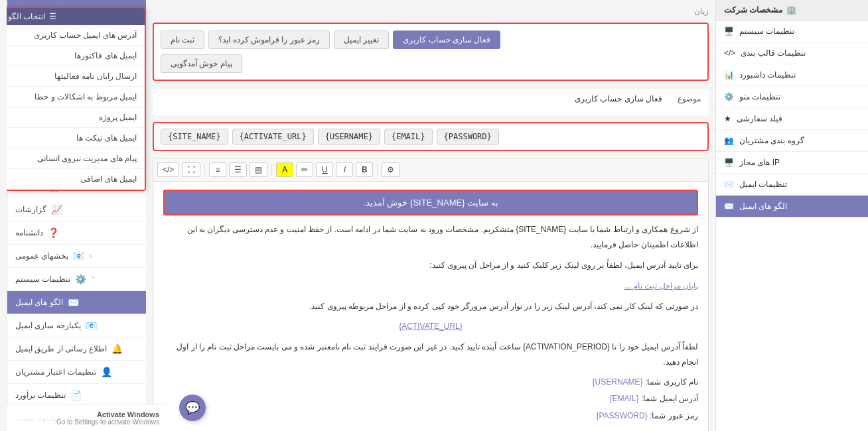 This screenshot has width=868, height=431. Describe the element at coordinates (424, 52) in the screenshot. I see `tabs-container: فعال سازی حساب کاربری تغییر ایمیل رمز عب…` at that location.